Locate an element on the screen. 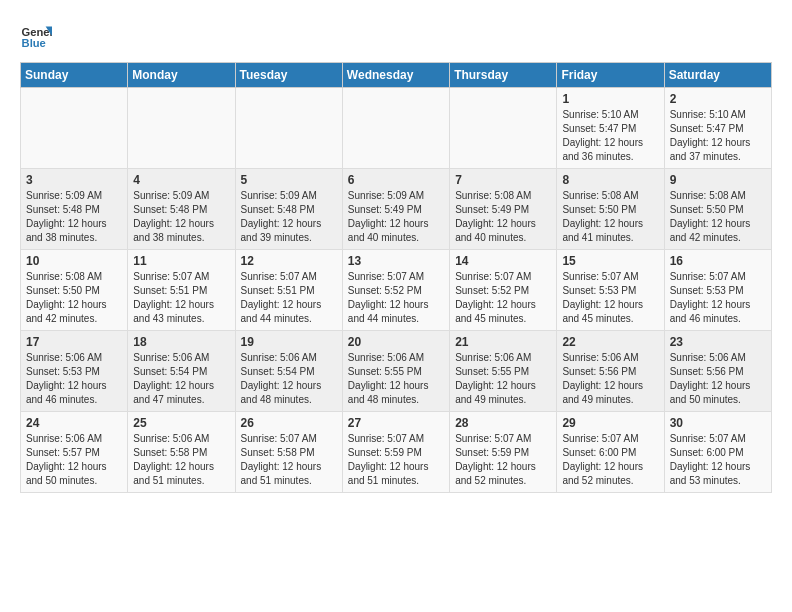 Image resolution: width=792 pixels, height=612 pixels. calendar-day-cell: 13Sunrise: 5:07 AM Sunset: 5:52 PM Dayli… is located at coordinates (396, 290).